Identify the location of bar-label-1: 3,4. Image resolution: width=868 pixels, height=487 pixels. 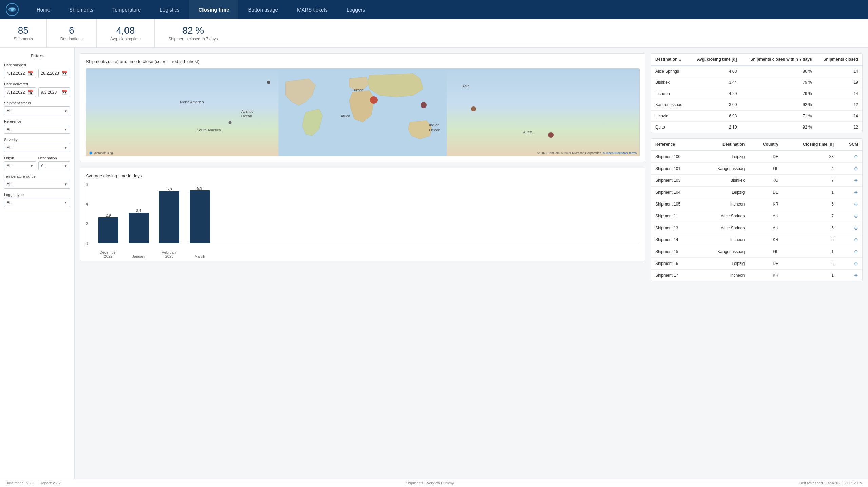
(138, 211).